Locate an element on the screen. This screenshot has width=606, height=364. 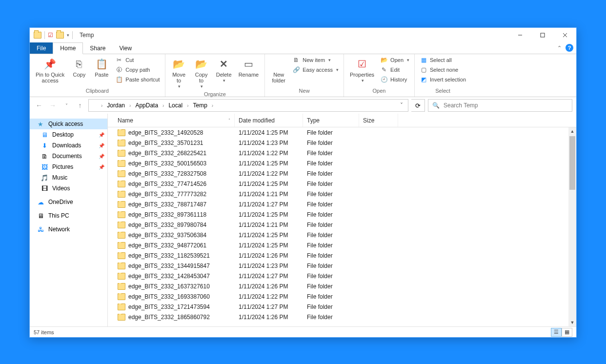
sidebar-documents: 🗎Documents📌 is located at coordinates (68, 156).